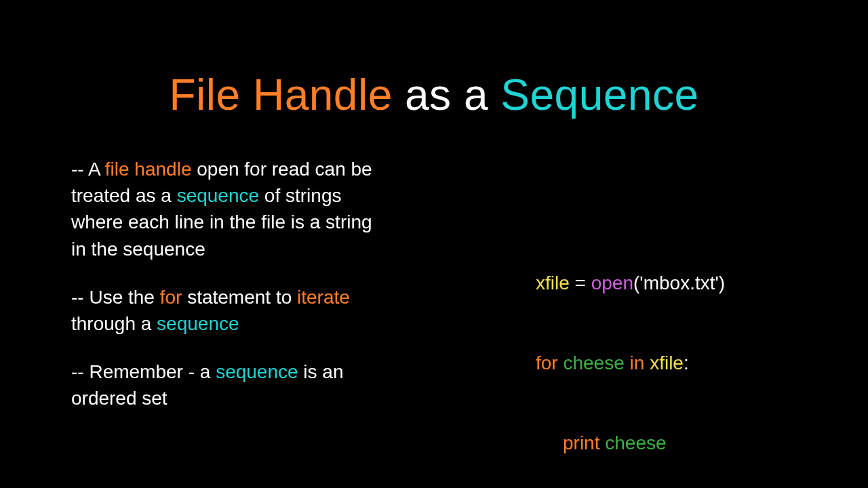 The height and width of the screenshot is (488, 868). I want to click on code-colon: :, so click(686, 363).